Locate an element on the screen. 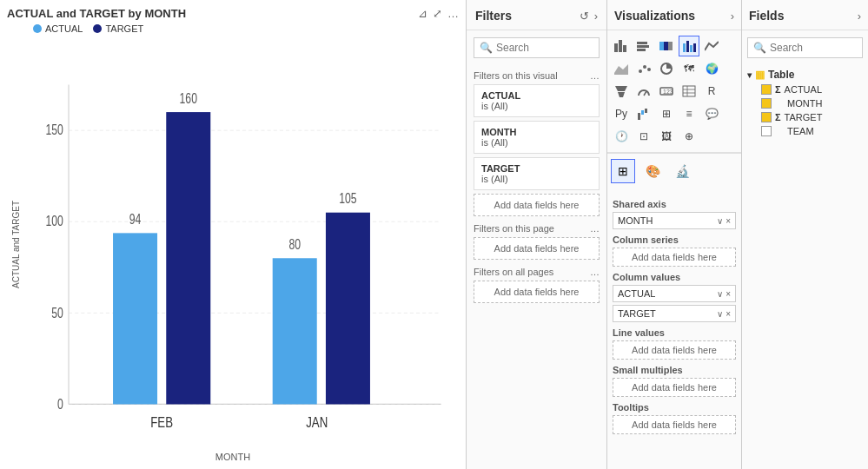  viz-qr: ⊡ is located at coordinates (644, 136).